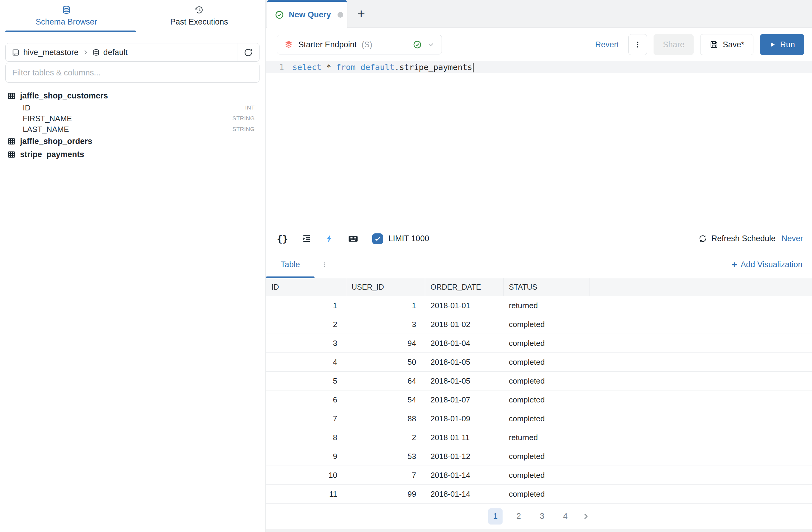  What do you see at coordinates (340, 15) in the screenshot?
I see `unsaved-indicator-dot` at bounding box center [340, 15].